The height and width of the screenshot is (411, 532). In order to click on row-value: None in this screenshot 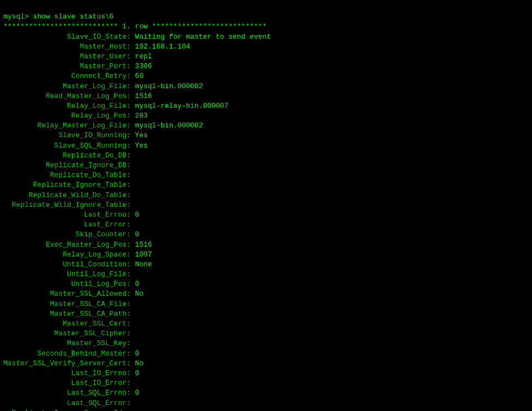, I will do `click(142, 265)`.